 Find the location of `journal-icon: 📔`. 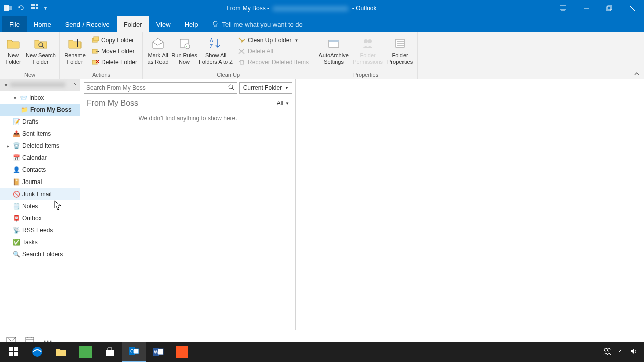

journal-icon: 📔 is located at coordinates (16, 182).